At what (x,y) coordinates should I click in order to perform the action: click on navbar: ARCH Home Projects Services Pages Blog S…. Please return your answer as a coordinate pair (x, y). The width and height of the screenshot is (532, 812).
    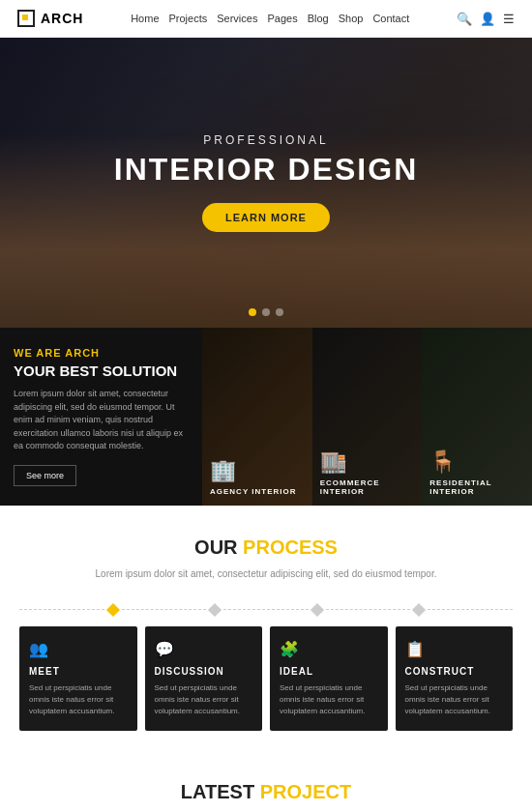
    Looking at the image, I should click on (266, 19).